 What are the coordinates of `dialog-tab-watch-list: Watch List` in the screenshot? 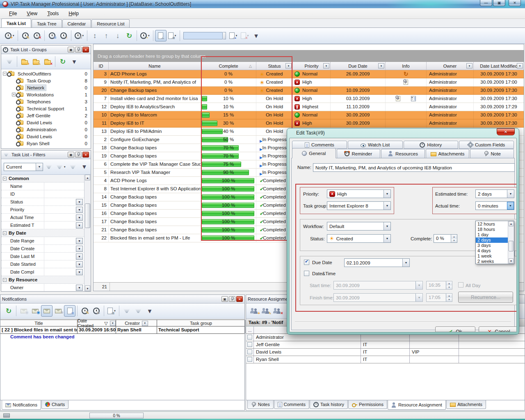 It's located at (375, 145).